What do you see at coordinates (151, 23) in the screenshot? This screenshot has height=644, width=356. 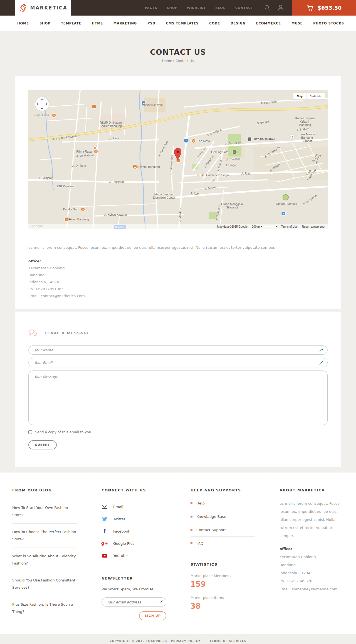 I see `main-nav-item: PSD` at bounding box center [151, 23].